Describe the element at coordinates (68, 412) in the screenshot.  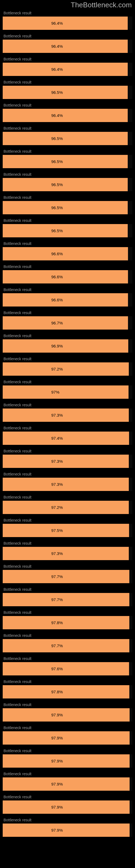
I see `result-row: Bottleneck result97.3%` at that location.